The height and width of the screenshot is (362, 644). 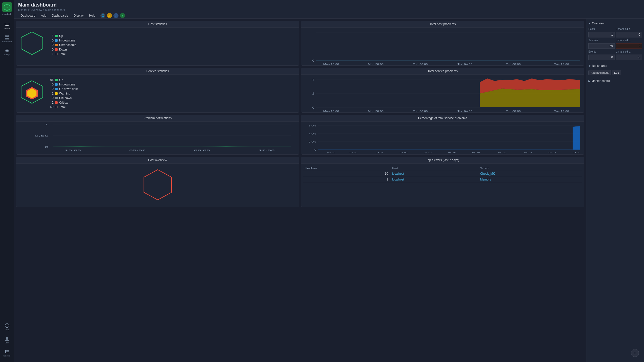 What do you see at coordinates (68, 89) in the screenshot?
I see `stat-on-down-host-label: On down host` at bounding box center [68, 89].